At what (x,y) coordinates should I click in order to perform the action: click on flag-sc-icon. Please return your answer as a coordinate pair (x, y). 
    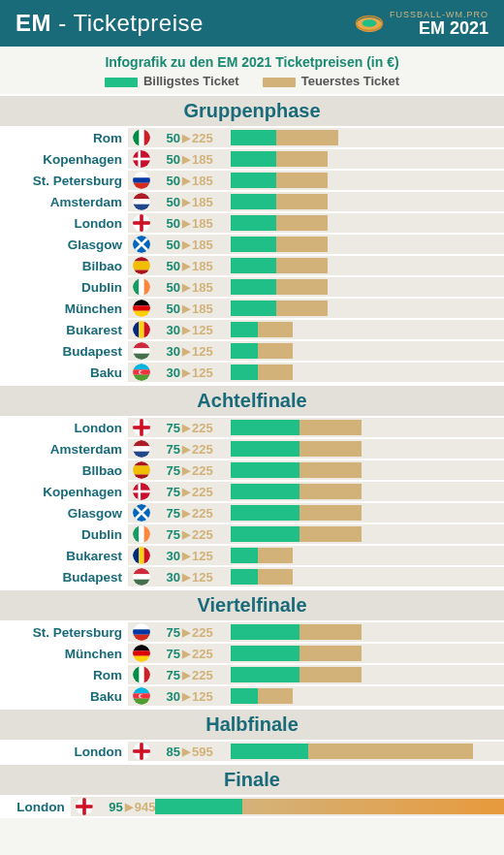
    Looking at the image, I should click on (142, 513).